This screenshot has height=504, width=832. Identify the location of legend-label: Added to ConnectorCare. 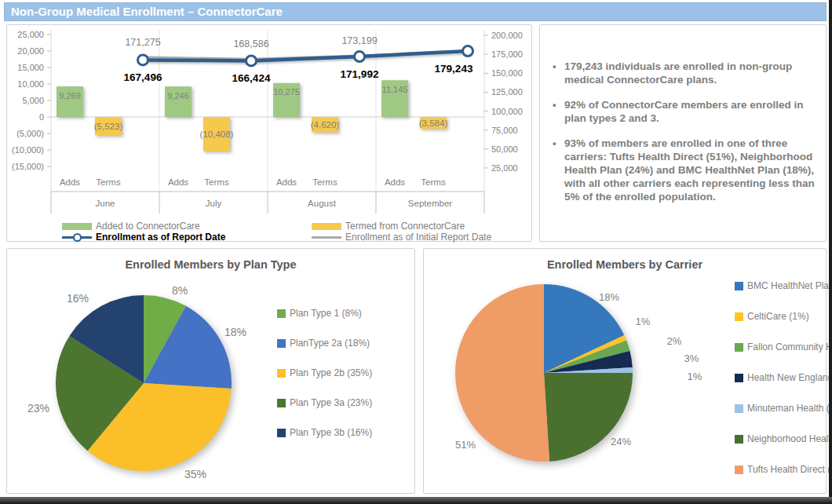
(148, 226).